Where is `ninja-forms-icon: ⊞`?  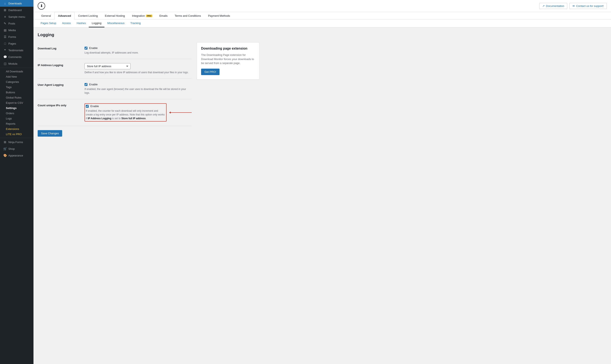
ninja-forms-icon: ⊞ is located at coordinates (5, 142).